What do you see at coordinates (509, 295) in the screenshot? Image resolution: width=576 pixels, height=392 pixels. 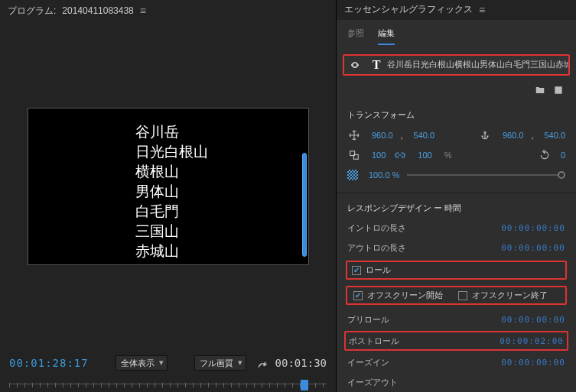 I see `offscreen-end-label: オフスクリーン終了` at bounding box center [509, 295].